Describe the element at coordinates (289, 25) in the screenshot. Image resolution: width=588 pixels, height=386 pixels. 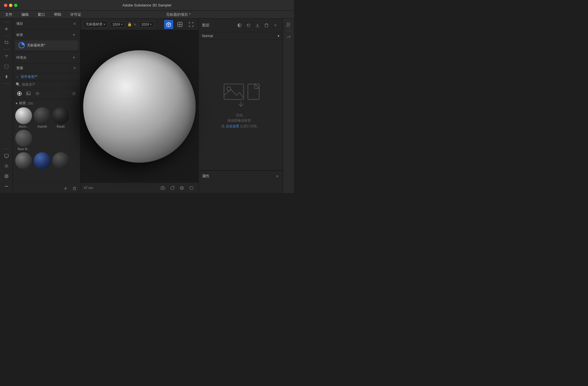
I see `edge-document-btn` at that location.